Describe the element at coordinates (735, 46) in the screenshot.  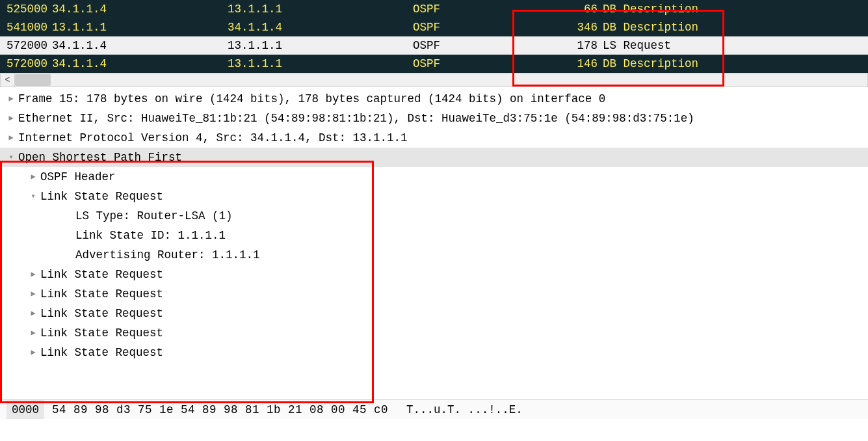
I see `packet-info: LS Request` at that location.